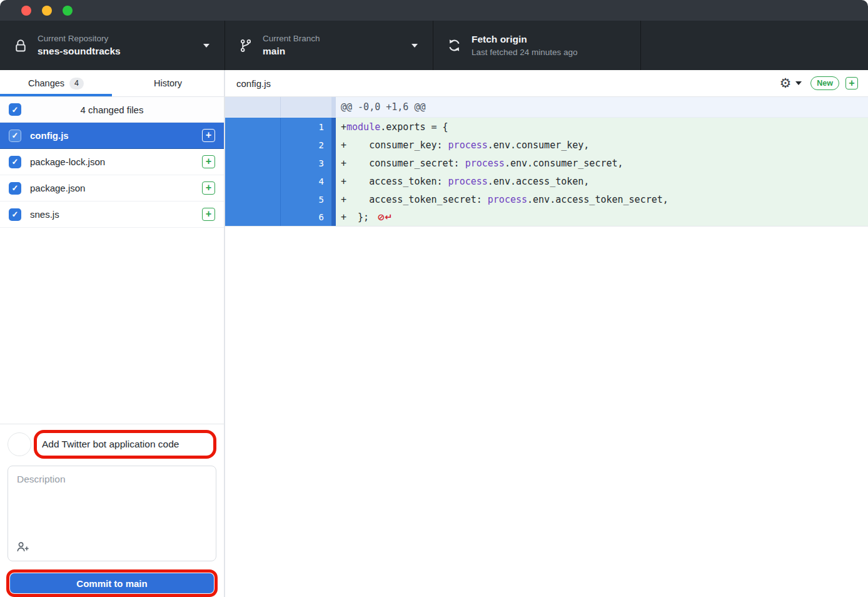  I want to click on zoom-window-button, so click(68, 11).